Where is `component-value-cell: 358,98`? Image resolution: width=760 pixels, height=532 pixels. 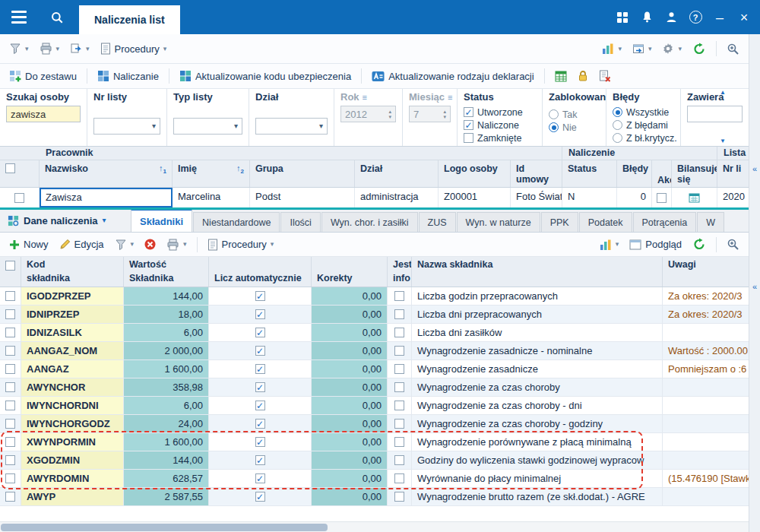
component-value-cell: 358,98 is located at coordinates (166, 388).